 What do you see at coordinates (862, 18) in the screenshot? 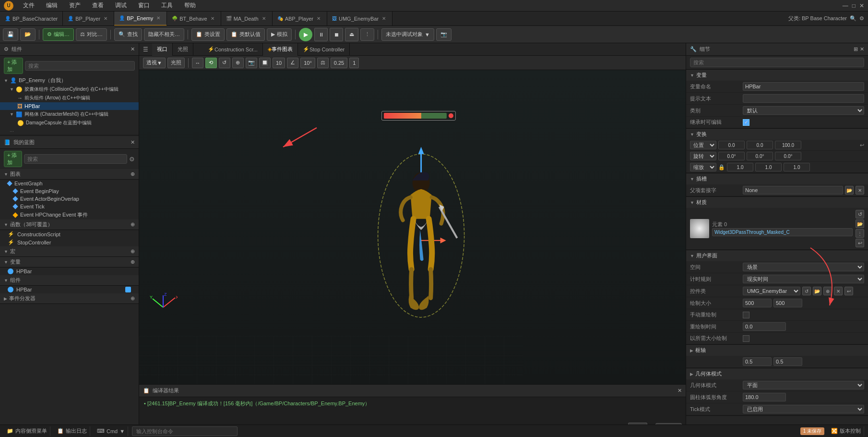
I see `settings-icon: ⚙` at bounding box center [862, 18].